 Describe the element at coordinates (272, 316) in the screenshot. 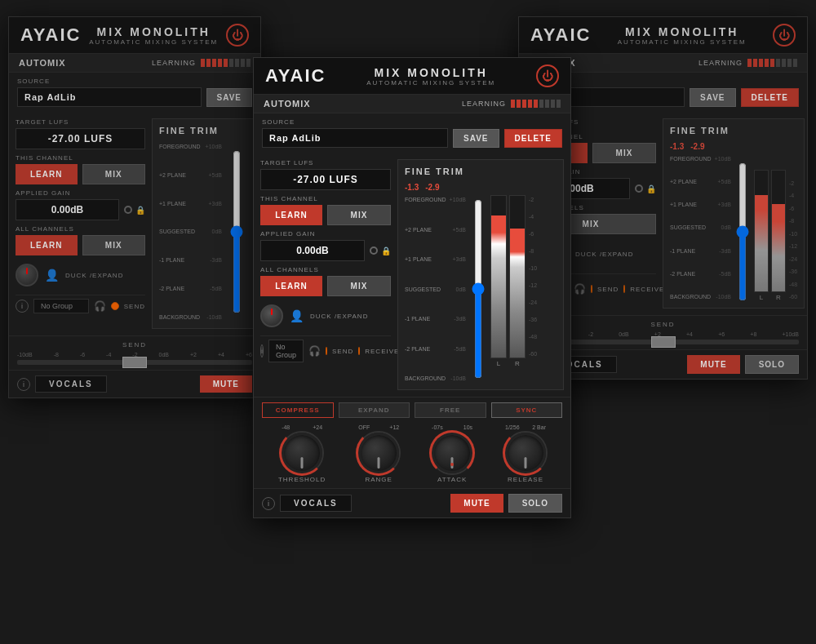

I see `duck-knob-front` at that location.